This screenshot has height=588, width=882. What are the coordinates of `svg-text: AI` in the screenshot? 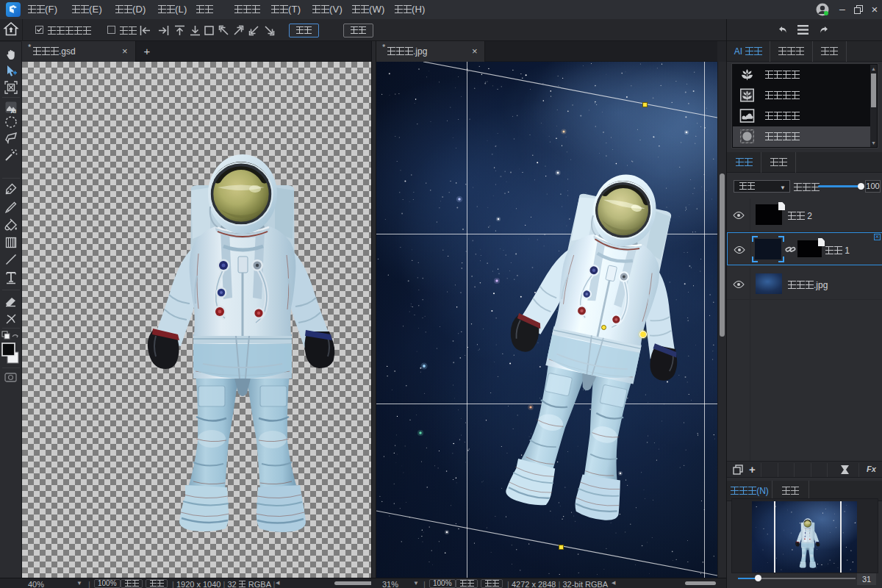 It's located at (14, 112).